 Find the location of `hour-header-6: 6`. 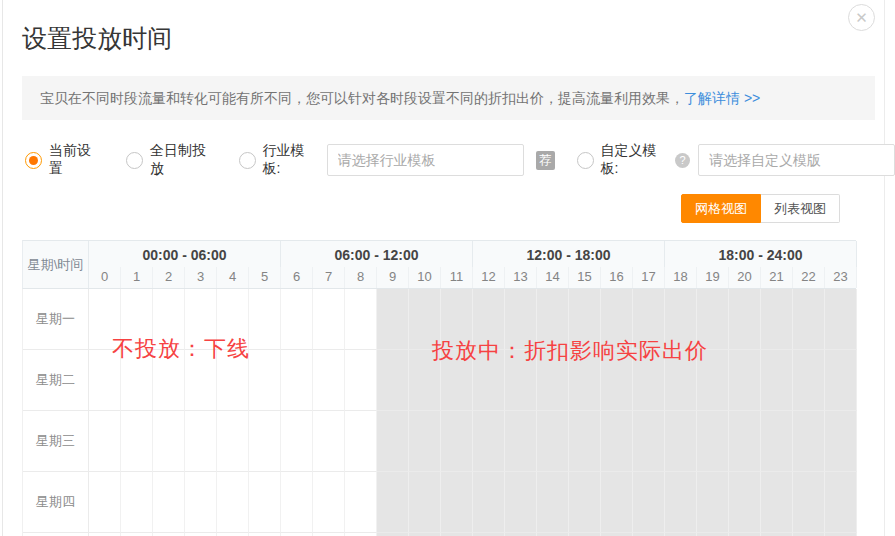

hour-header-6: 6 is located at coordinates (297, 278).